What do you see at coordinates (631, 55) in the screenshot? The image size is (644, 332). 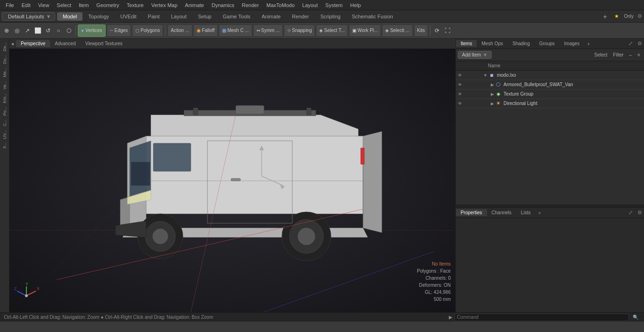 I see `panel-minus-btn: –` at bounding box center [631, 55].